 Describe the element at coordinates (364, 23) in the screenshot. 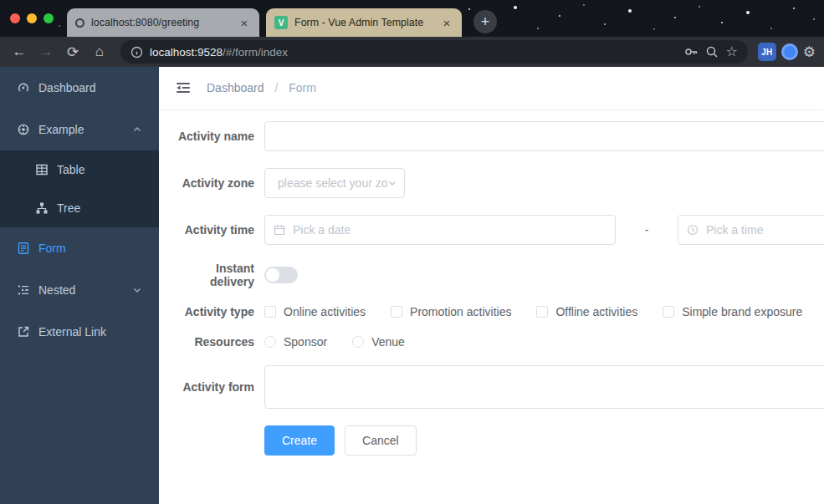

I see `tab-form-vue-admin: V Form - Vue Admin Template ×` at that location.